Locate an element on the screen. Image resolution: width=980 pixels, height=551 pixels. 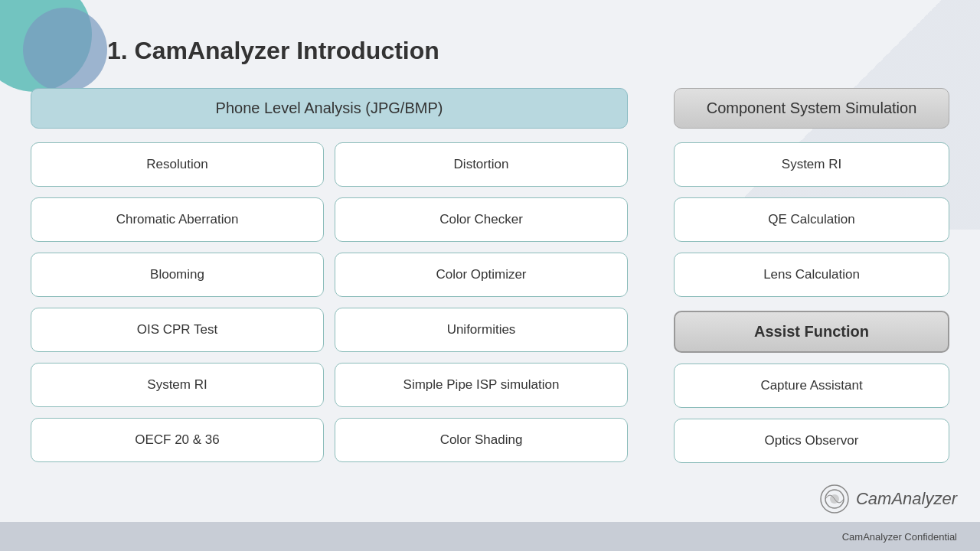
item-lens-calculation: Lens Calculation is located at coordinates (812, 275).